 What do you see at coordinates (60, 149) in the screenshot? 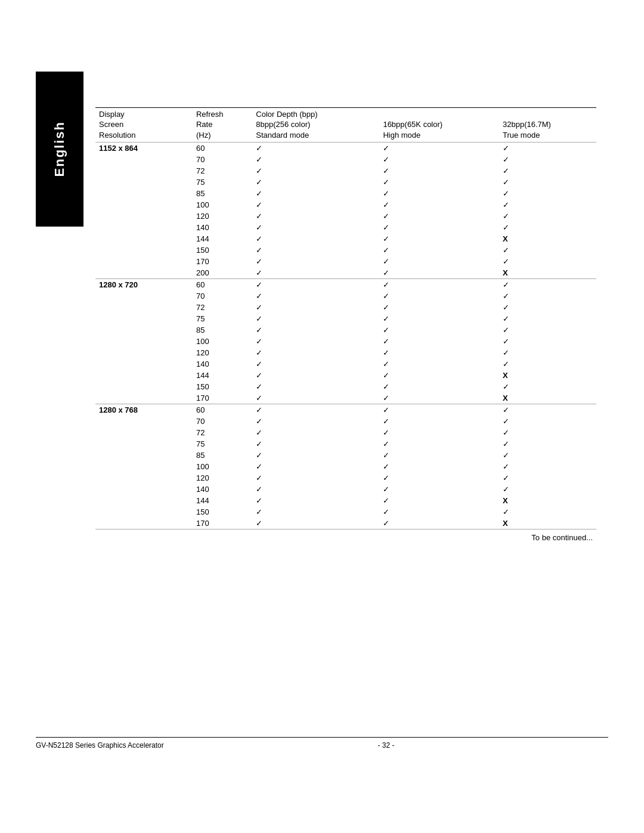
I see `sidebar-tab: English` at bounding box center [60, 149].